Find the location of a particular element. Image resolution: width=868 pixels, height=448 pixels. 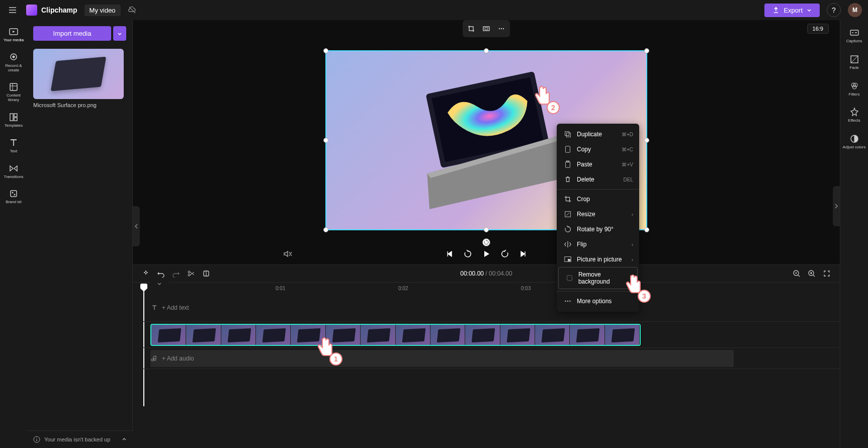

sidebar-item-record: Record & create is located at coordinates (14, 62).